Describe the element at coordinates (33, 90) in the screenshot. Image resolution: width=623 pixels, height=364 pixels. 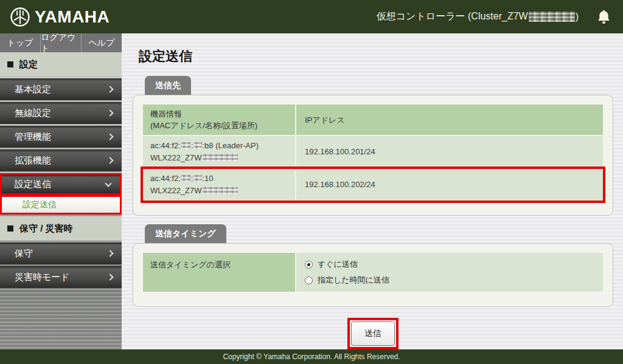
I see `sidebar-item-label: 基本設定` at that location.